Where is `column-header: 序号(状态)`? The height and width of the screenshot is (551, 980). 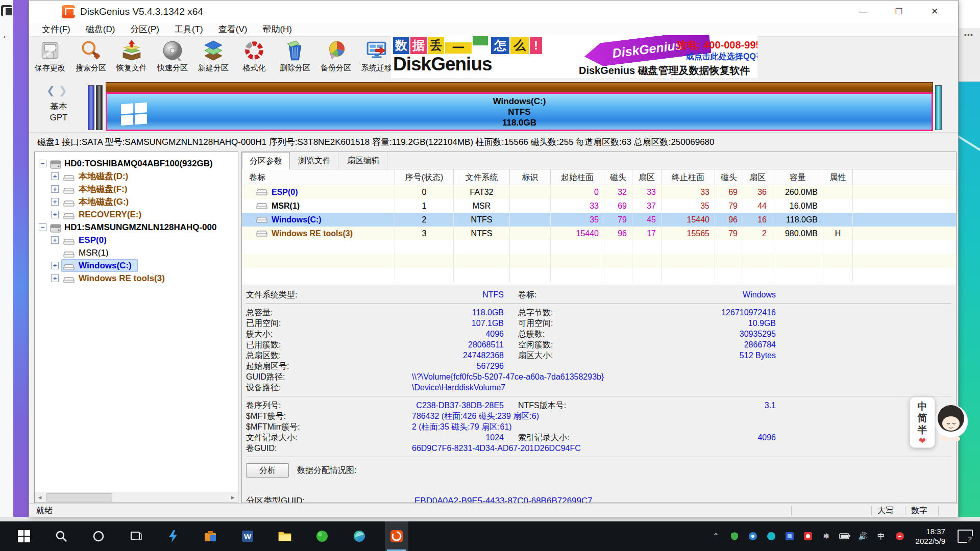 column-header: 序号(状态) is located at coordinates (425, 177).